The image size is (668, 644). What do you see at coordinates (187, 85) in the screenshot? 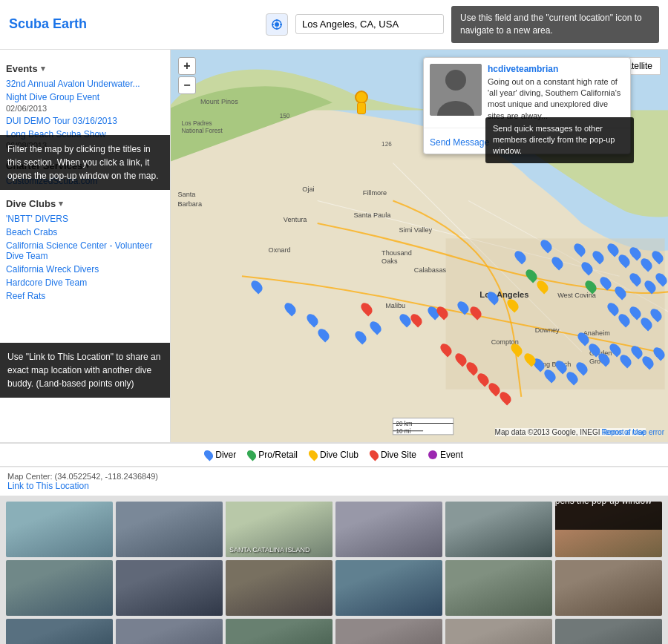
I see `zoom-out-button: −` at bounding box center [187, 85].